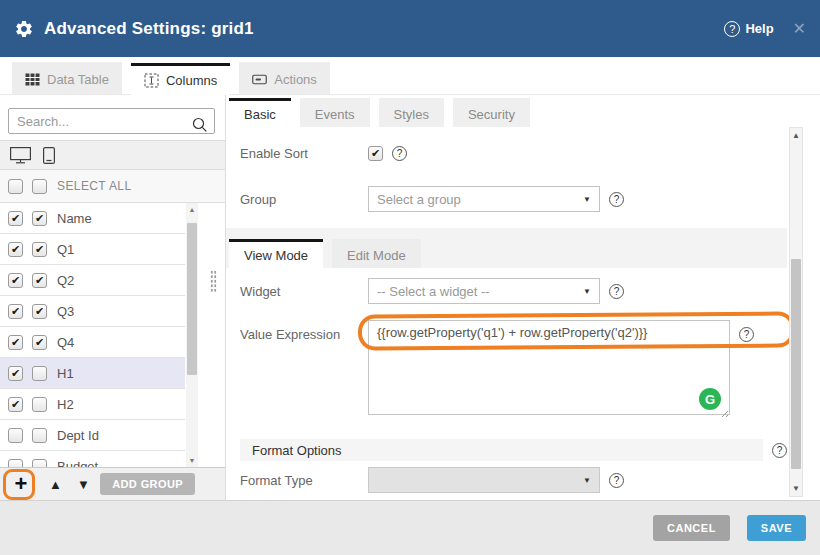 The width and height of the screenshot is (820, 555). What do you see at coordinates (296, 80) in the screenshot?
I see `tab-label: Actions` at bounding box center [296, 80].